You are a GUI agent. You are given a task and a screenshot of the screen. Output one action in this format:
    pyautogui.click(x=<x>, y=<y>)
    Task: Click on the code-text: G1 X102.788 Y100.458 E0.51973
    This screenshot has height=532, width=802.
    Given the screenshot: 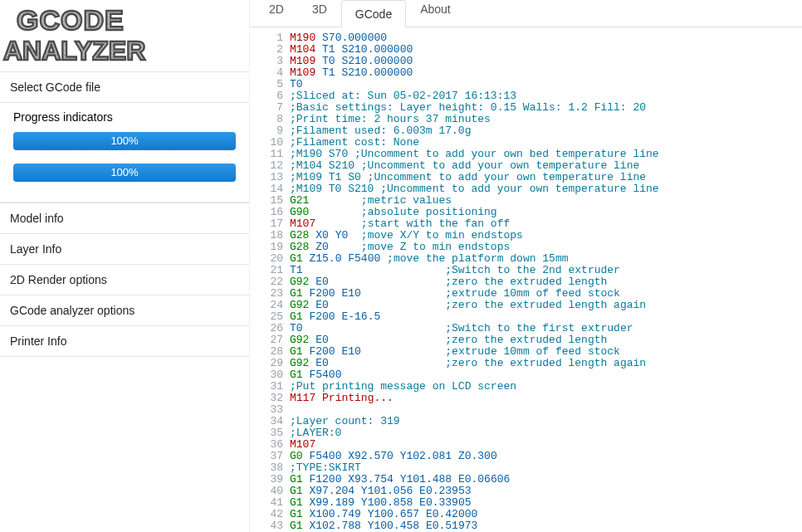 What is the action you would take?
    pyautogui.click(x=384, y=526)
    